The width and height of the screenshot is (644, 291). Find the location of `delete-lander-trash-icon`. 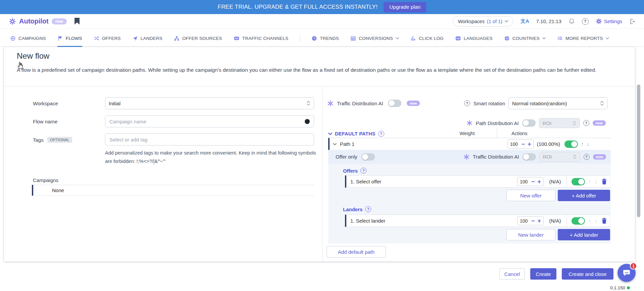

delete-lander-trash-icon is located at coordinates (604, 221).